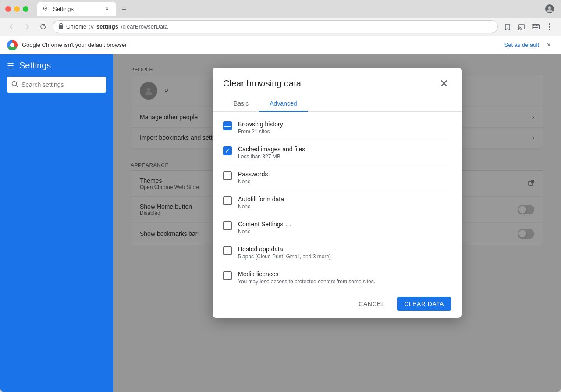 This screenshot has width=561, height=392. I want to click on list-item: Autofill form data None, so click(337, 203).